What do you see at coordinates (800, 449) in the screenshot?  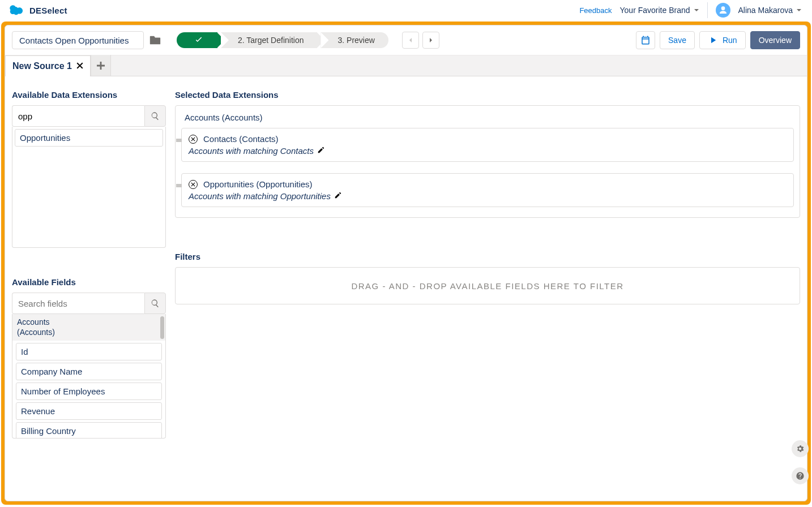 I see `settings-fab` at bounding box center [800, 449].